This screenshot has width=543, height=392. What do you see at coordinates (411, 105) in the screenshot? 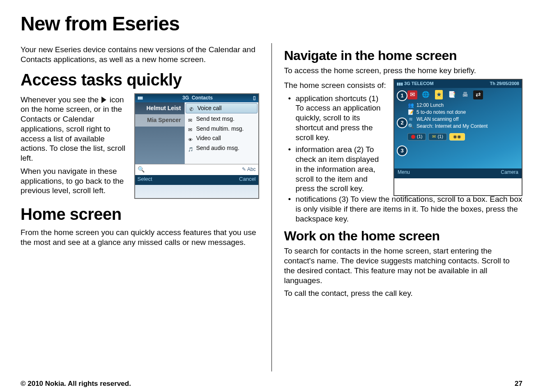
I see `people-icon: 👥` at bounding box center [411, 105].